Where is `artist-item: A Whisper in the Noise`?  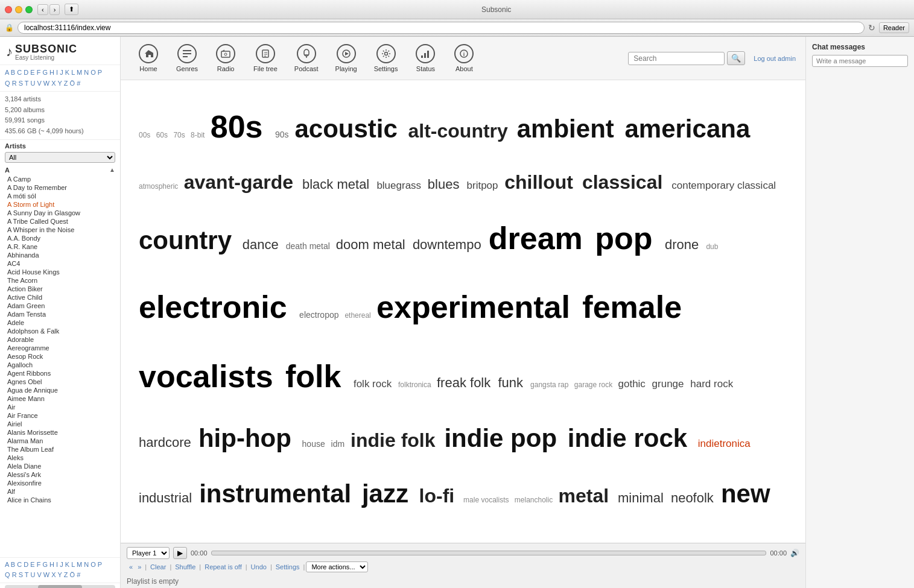
artist-item: A Whisper in the Noise is located at coordinates (60, 230).